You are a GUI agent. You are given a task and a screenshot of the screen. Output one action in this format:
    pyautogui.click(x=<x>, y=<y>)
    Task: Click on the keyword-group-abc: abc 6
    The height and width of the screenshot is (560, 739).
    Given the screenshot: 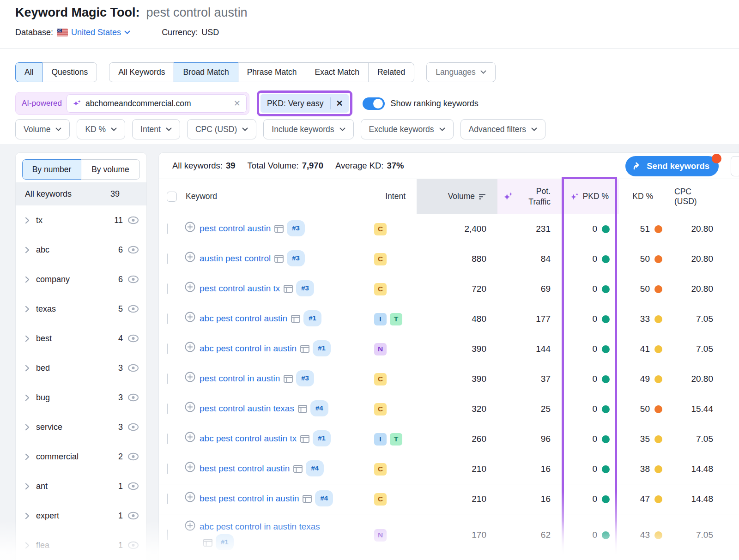 What is the action you would take?
    pyautogui.click(x=81, y=250)
    